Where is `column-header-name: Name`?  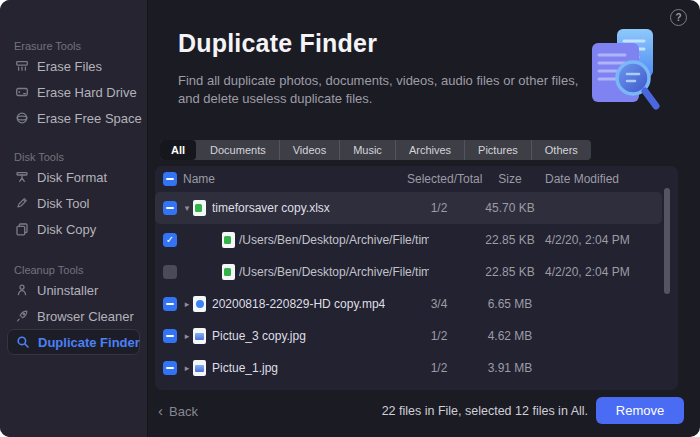 column-header-name: Name is located at coordinates (199, 179).